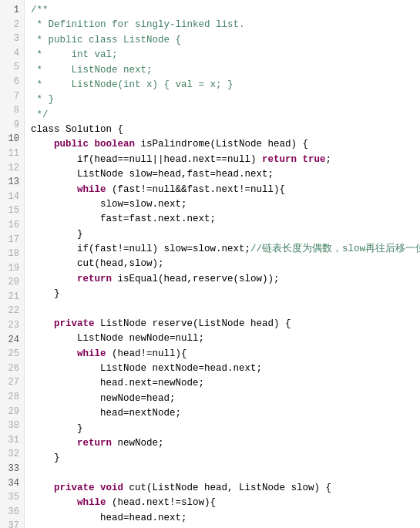 The height and width of the screenshot is (528, 420). What do you see at coordinates (225, 368) in the screenshot?
I see `code-line-25: ListNode nextNode=head.next;` at bounding box center [225, 368].